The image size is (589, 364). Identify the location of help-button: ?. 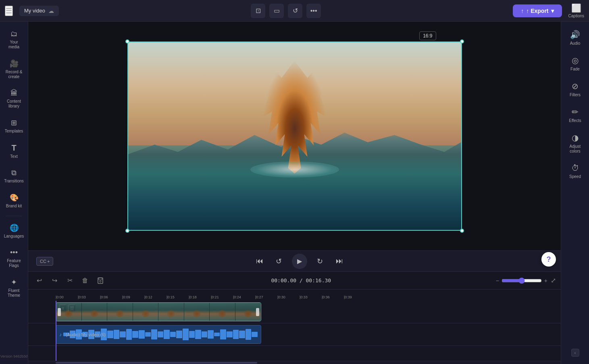
(549, 259).